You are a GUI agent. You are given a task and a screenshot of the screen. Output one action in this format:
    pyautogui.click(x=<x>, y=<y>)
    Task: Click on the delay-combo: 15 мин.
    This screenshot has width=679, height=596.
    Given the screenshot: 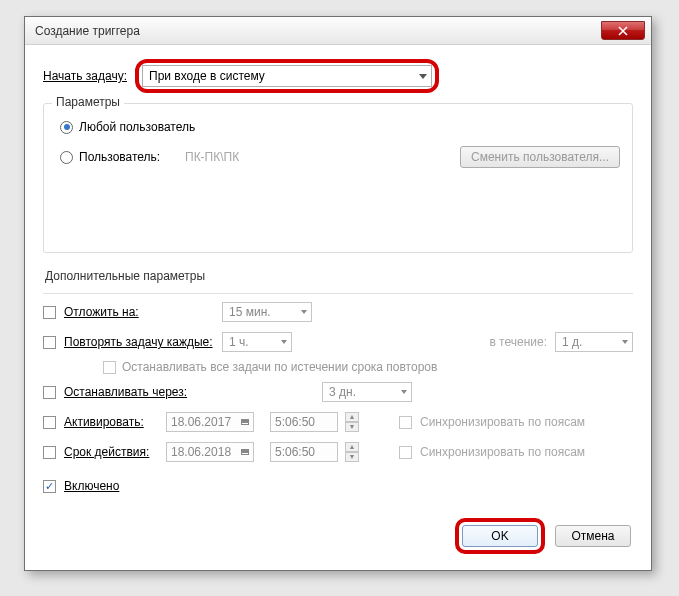 What is the action you would take?
    pyautogui.click(x=267, y=312)
    